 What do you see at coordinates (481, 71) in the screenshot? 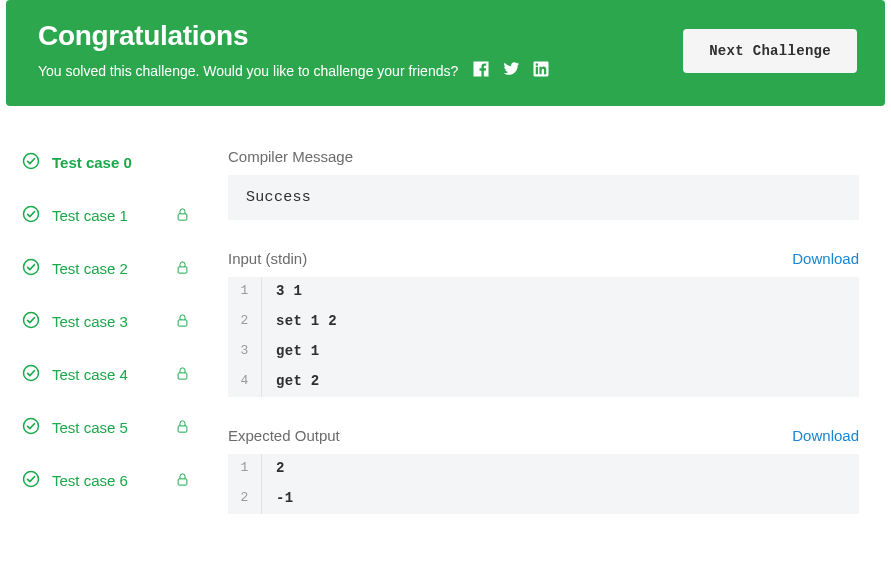
I see `facebook-icon` at bounding box center [481, 71].